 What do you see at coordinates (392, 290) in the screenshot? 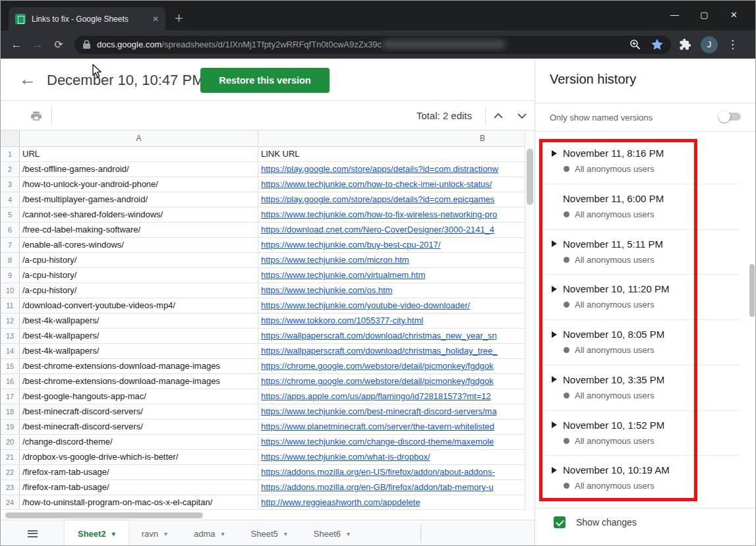
I see `cell-link-url: https://www.techjunkie.com/os.htm` at bounding box center [392, 290].